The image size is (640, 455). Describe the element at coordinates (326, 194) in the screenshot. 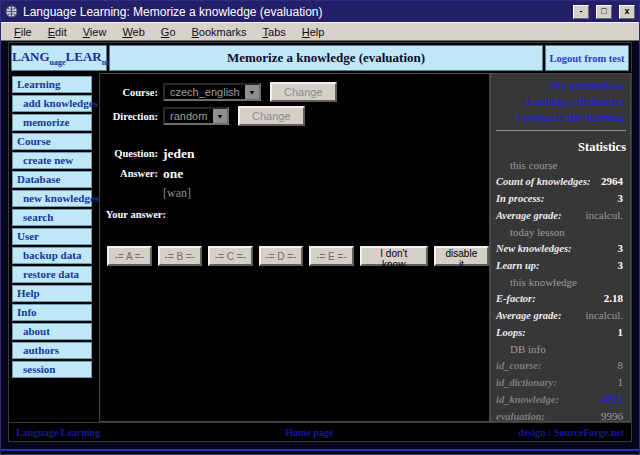

I see `pronunciation-text: [wan]` at that location.